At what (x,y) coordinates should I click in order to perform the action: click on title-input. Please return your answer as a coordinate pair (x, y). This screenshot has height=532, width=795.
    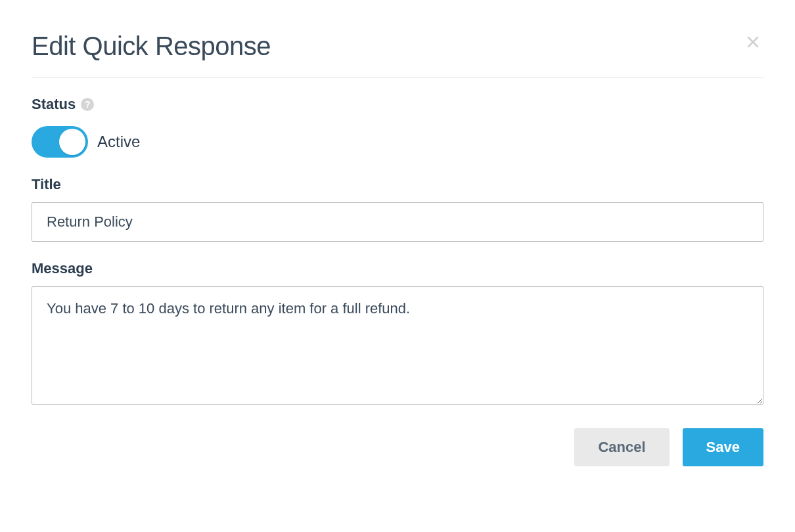
    Looking at the image, I should click on (398, 222).